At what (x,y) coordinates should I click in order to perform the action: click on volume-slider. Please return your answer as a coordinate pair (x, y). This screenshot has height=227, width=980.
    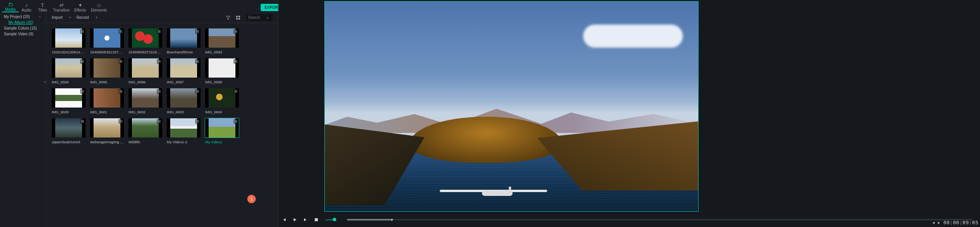
    Looking at the image, I should click on (330, 220).